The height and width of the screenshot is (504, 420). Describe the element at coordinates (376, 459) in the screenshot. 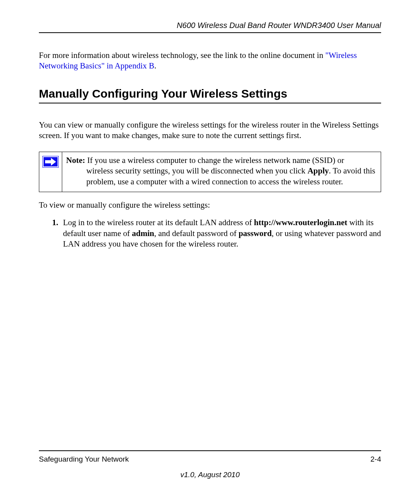

I see `page-number: 2-4` at that location.